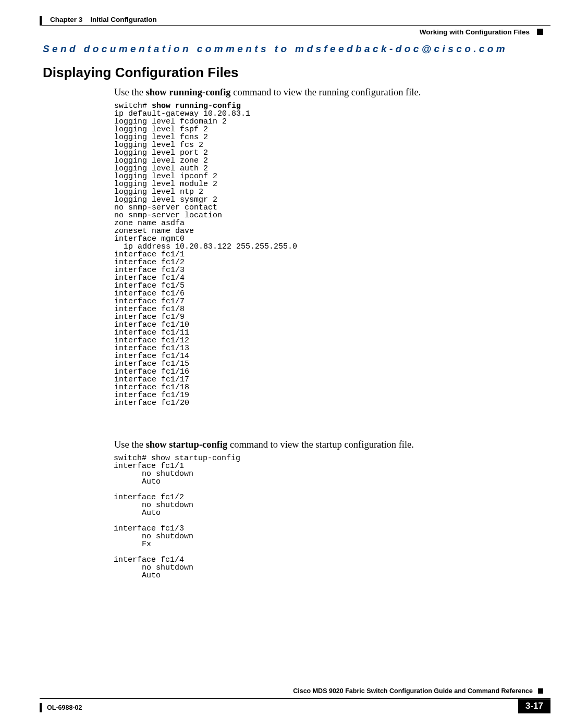 The height and width of the screenshot is (728, 563). I want to click on section-title: Working with Configuration Files, so click(474, 32).